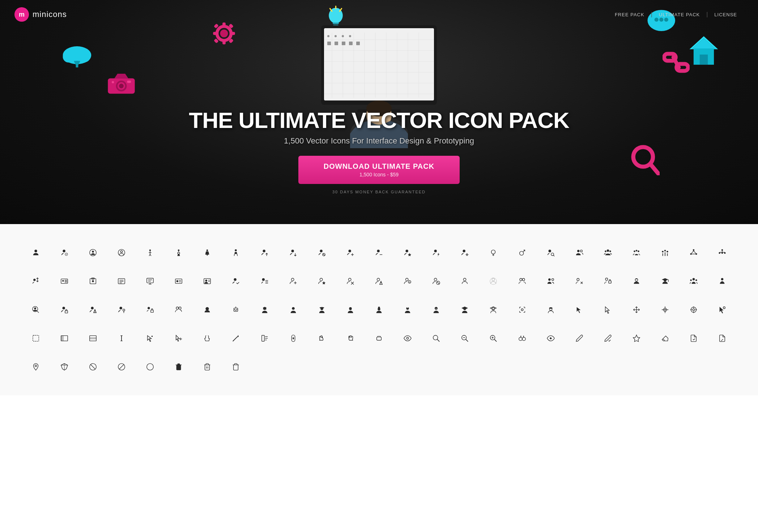  What do you see at coordinates (179, 367) in the screenshot?
I see `icon-trash-fill` at bounding box center [179, 367].